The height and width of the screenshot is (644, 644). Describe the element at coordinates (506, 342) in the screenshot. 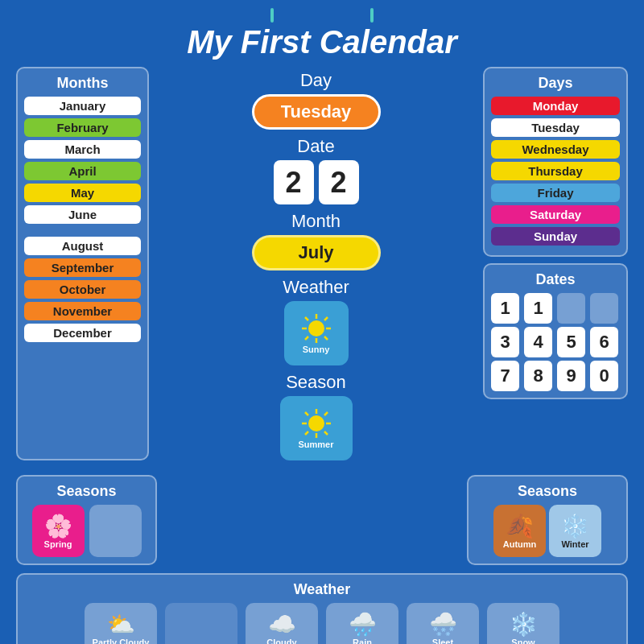

I see `date-num-3: 3` at that location.